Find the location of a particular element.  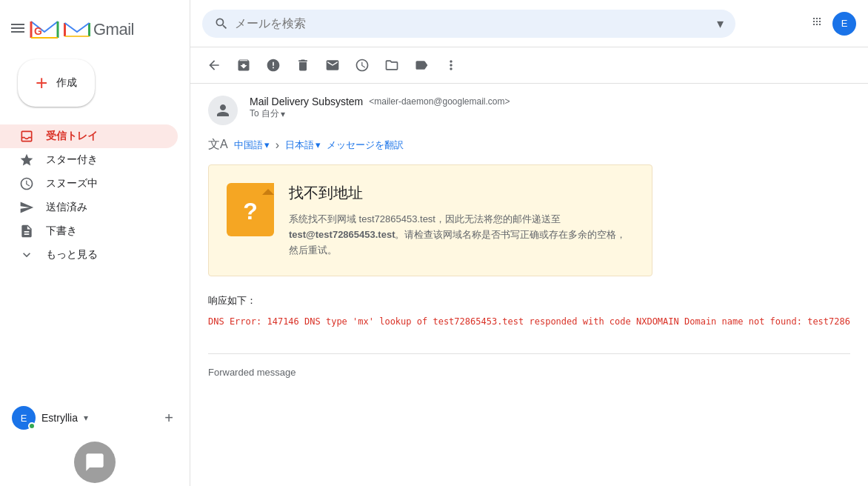

error-text-content: 找不到地址 系统找不到网域 test72865453.test，因此无法将您的邮… is located at coordinates (461, 221).